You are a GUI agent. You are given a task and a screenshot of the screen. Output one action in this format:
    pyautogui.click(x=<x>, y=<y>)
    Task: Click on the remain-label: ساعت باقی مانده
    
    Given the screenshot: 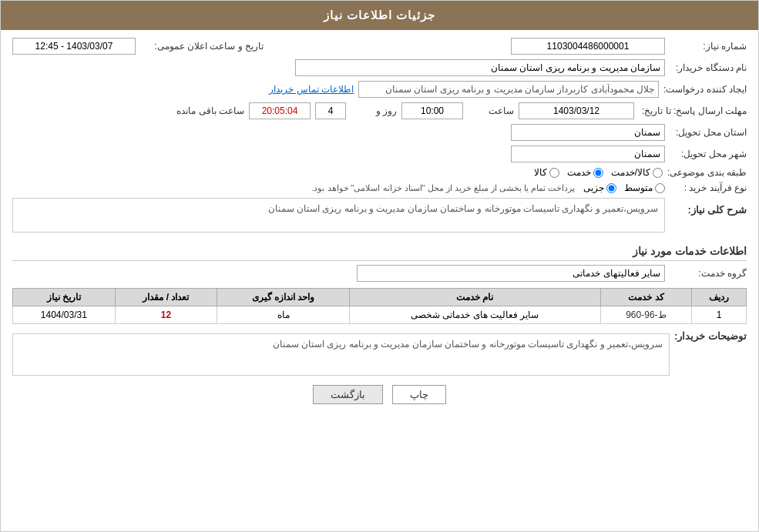 What is the action you would take?
    pyautogui.click(x=210, y=111)
    